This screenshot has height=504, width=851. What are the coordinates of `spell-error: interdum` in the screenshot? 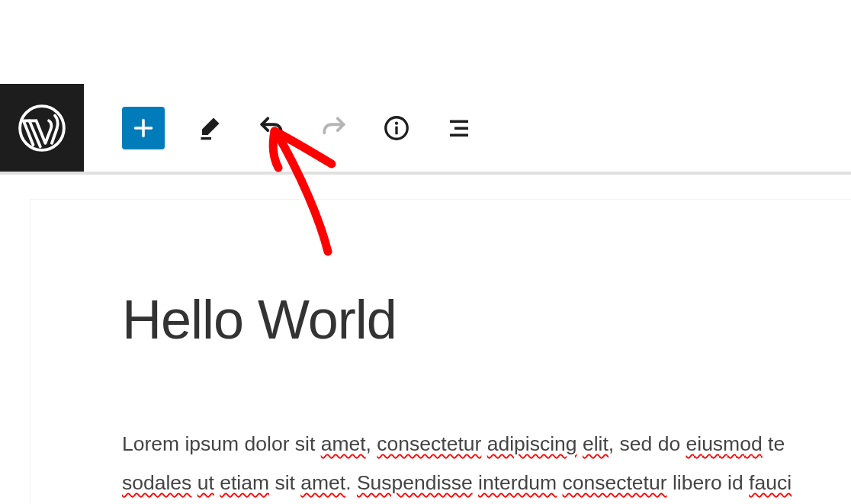 It's located at (517, 483).